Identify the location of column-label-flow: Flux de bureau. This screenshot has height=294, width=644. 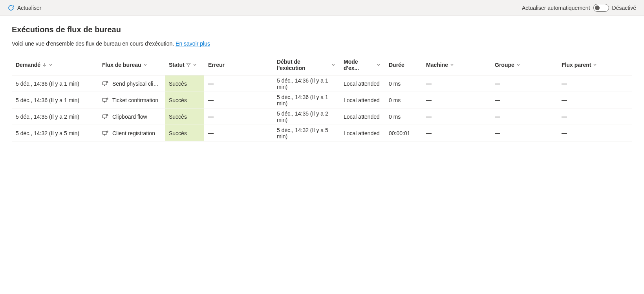
(122, 65).